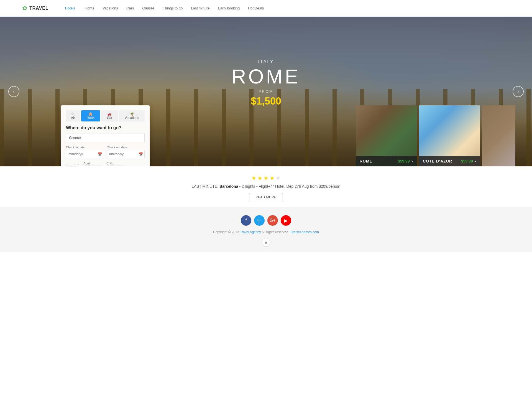  Describe the element at coordinates (405, 161) in the screenshot. I see `dest-card-rome-price-group: $59.99 ›` at that location.